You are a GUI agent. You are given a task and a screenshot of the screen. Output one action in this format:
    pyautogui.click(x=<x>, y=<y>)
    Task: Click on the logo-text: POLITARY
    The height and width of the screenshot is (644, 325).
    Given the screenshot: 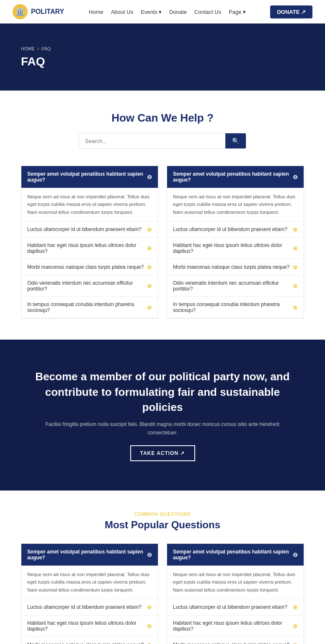 What is the action you would take?
    pyautogui.click(x=48, y=12)
    